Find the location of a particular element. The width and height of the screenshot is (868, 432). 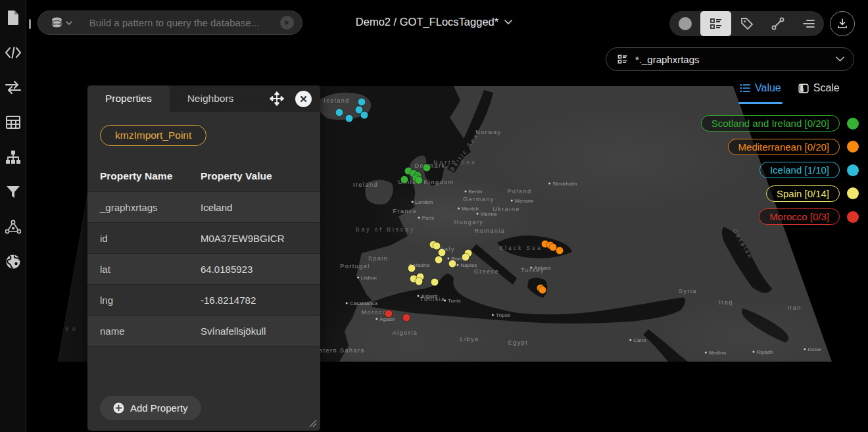

property-value-cell: Iceland is located at coordinates (260, 208).